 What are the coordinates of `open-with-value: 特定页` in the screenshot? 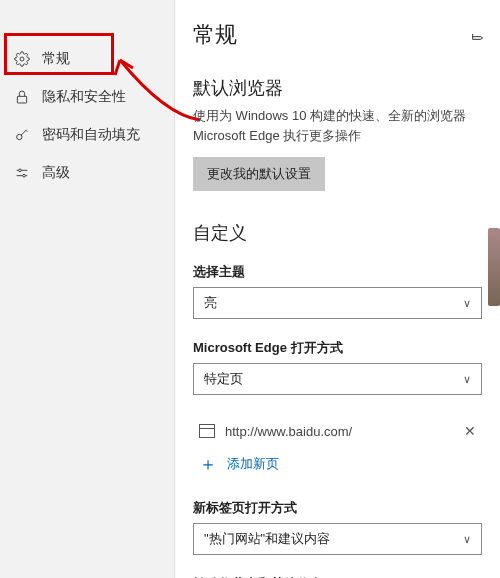 It's located at (224, 379).